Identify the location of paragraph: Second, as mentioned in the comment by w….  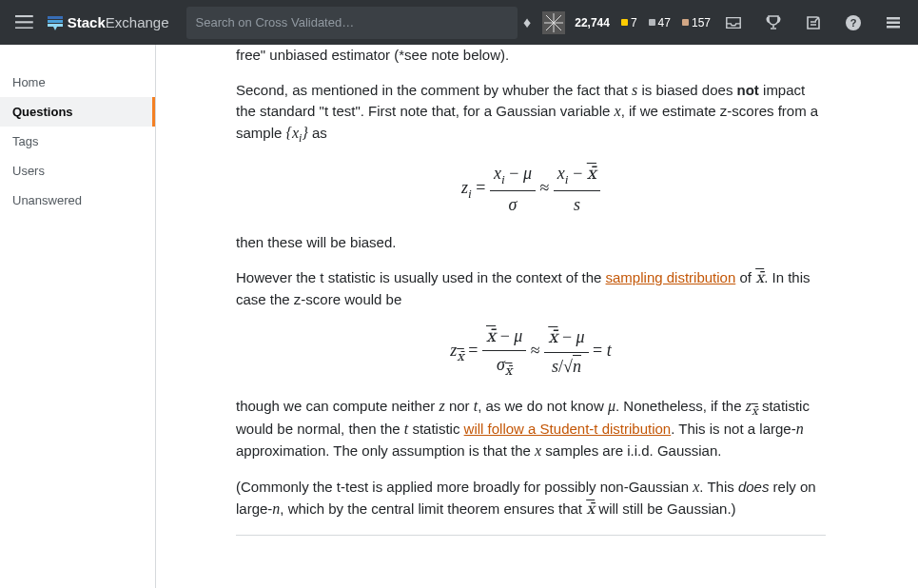
(531, 113).